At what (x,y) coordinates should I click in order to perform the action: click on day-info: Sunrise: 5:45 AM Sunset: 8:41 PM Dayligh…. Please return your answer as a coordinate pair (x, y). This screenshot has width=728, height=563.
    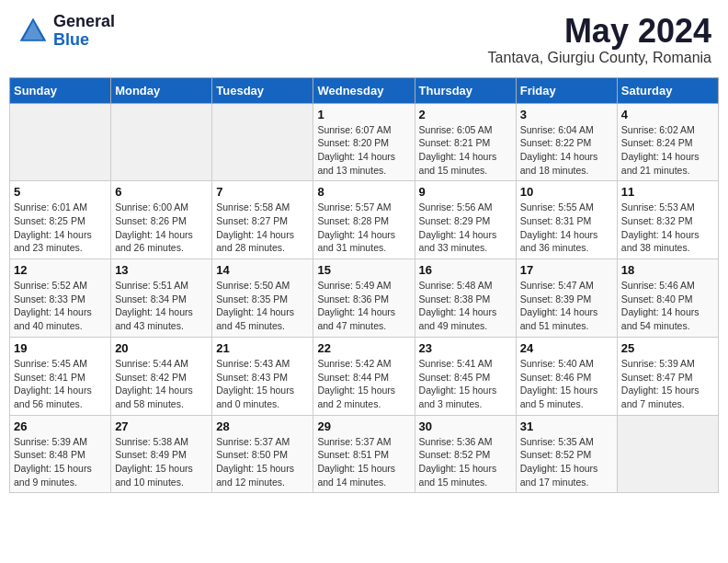
    Looking at the image, I should click on (61, 385).